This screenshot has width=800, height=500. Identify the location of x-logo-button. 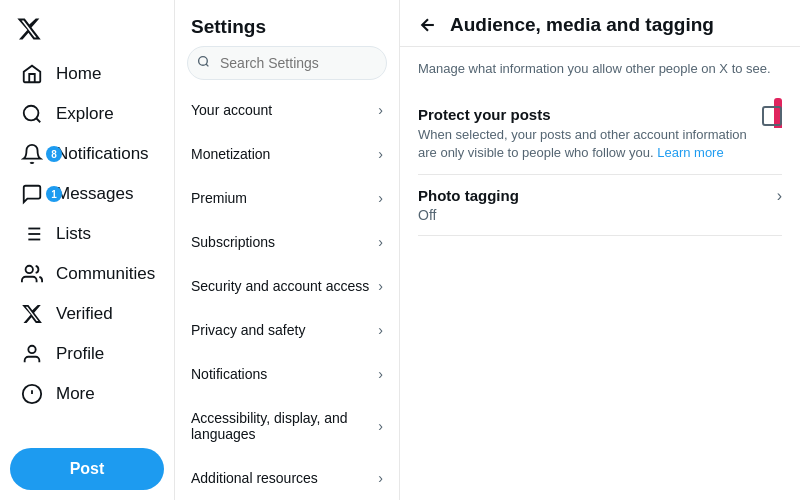
(29, 29).